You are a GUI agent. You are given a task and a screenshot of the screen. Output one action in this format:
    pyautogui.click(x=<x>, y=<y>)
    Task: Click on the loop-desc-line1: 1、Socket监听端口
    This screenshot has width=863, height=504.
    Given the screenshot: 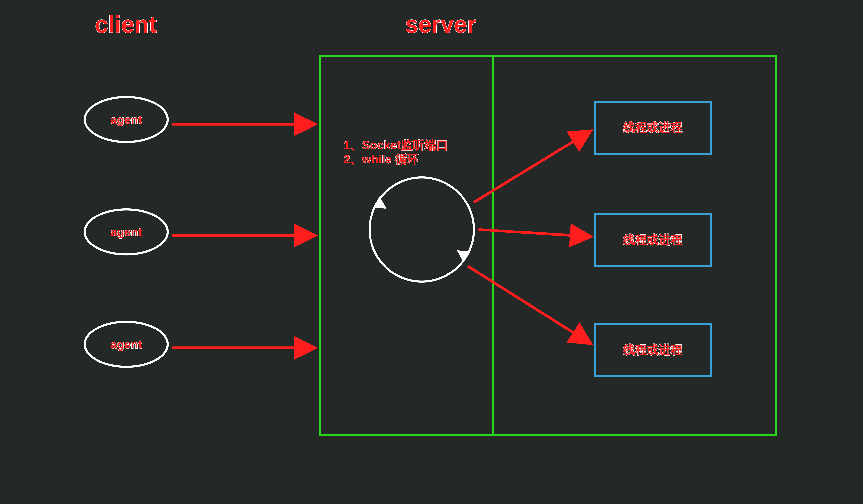 What is the action you would take?
    pyautogui.click(x=396, y=145)
    